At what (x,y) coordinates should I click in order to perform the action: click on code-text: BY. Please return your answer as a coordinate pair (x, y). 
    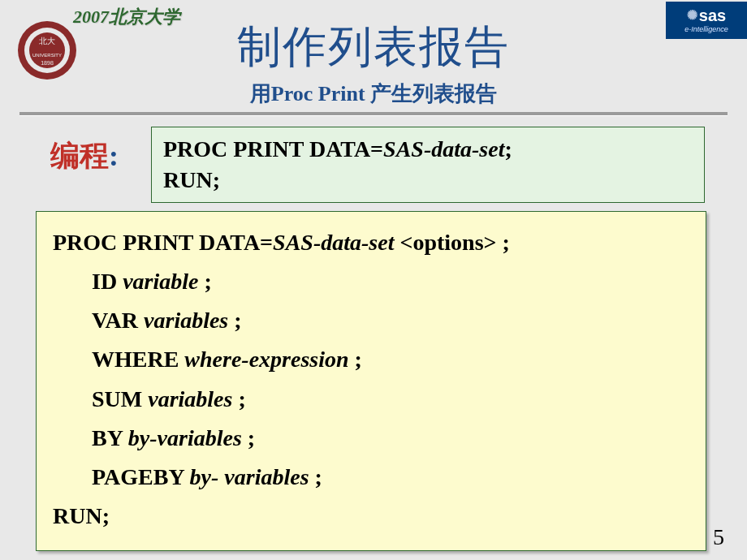
    Looking at the image, I should click on (110, 438).